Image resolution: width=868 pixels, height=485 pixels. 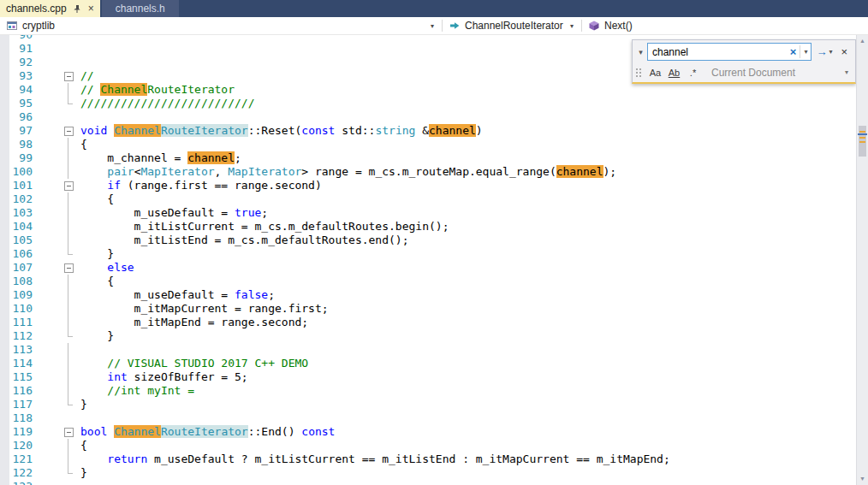 I want to click on code-text: pair<MapIterator, MapIterator> range = m…, so click(x=346, y=172).